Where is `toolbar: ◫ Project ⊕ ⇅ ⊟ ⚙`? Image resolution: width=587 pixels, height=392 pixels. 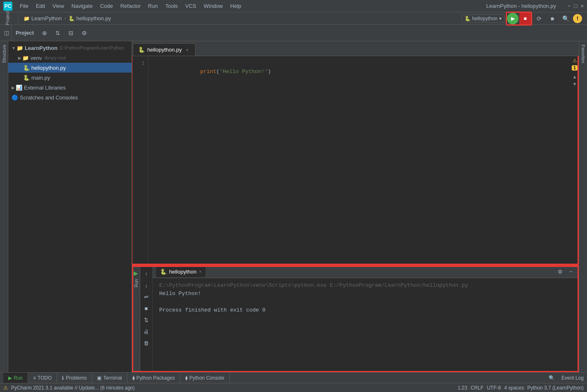
toolbar: ◫ Project ⊕ ⇅ ⊟ ⚙ is located at coordinates (294, 33).